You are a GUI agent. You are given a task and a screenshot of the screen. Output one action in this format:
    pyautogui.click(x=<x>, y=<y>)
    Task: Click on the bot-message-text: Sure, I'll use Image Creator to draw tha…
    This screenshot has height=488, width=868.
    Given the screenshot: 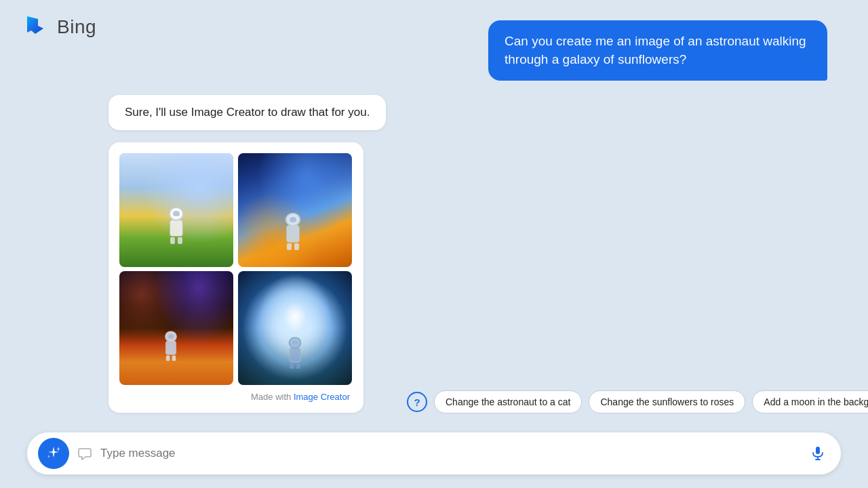 What is the action you would take?
    pyautogui.click(x=247, y=113)
    